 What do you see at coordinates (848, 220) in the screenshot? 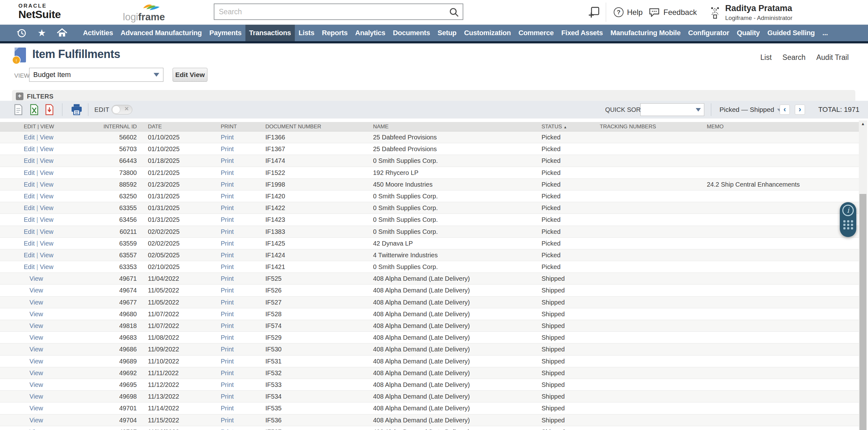
I see `assistant-widget: i` at bounding box center [848, 220].